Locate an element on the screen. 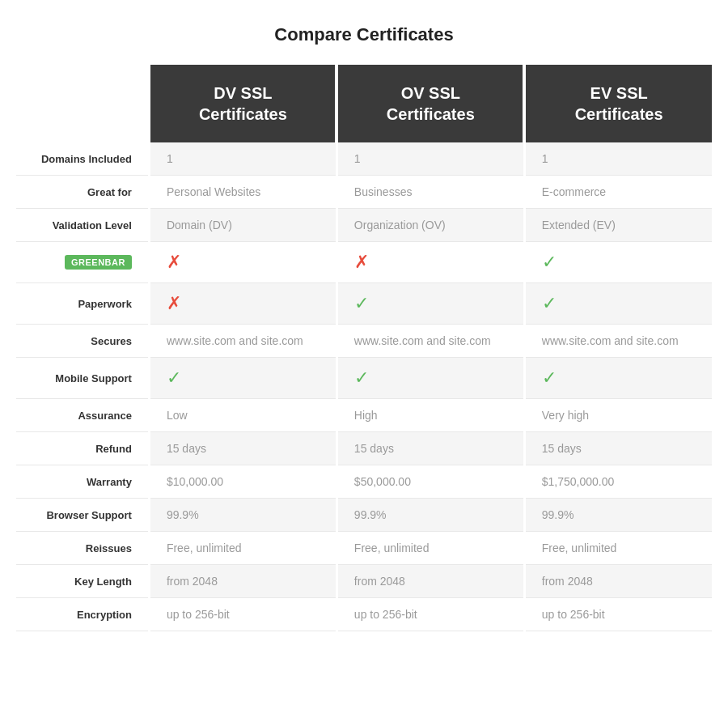 This screenshot has height=705, width=728. table-row: Refund15 days15 days15 days is located at coordinates (364, 448).